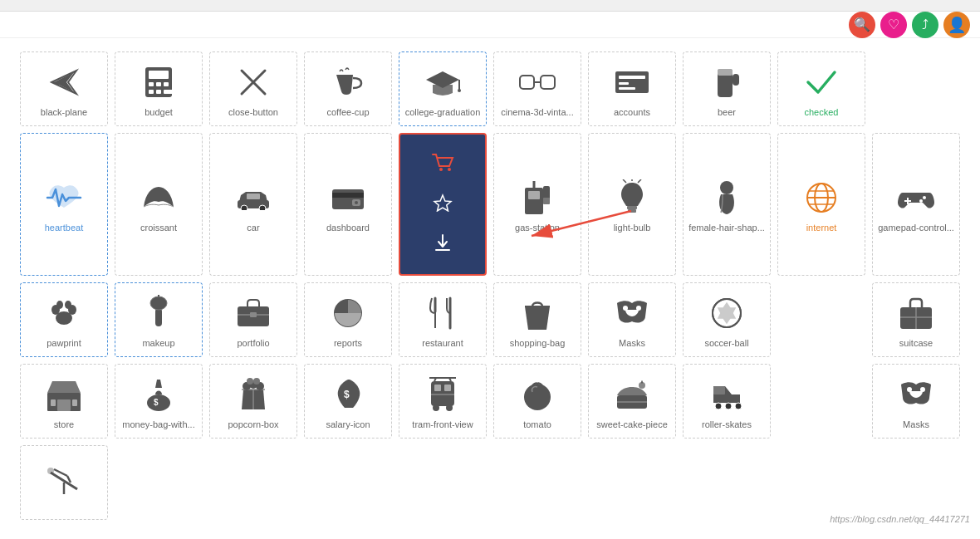  I want to click on icon-cell-salary-icon: $ salary-icon, so click(348, 401).